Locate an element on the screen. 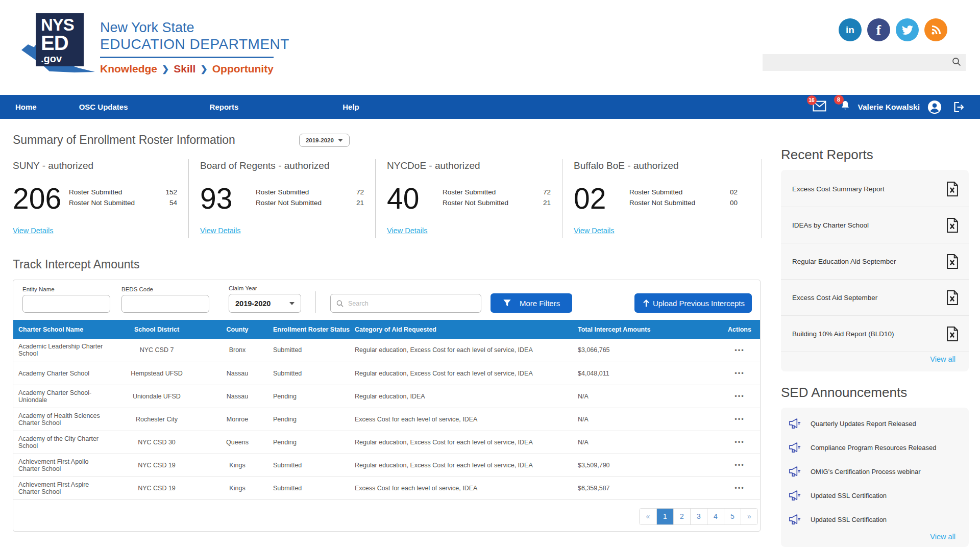 Image resolution: width=980 pixels, height=551 pixels. upload-previous-intercepts-button: Upload Previous Intercepts is located at coordinates (693, 303).